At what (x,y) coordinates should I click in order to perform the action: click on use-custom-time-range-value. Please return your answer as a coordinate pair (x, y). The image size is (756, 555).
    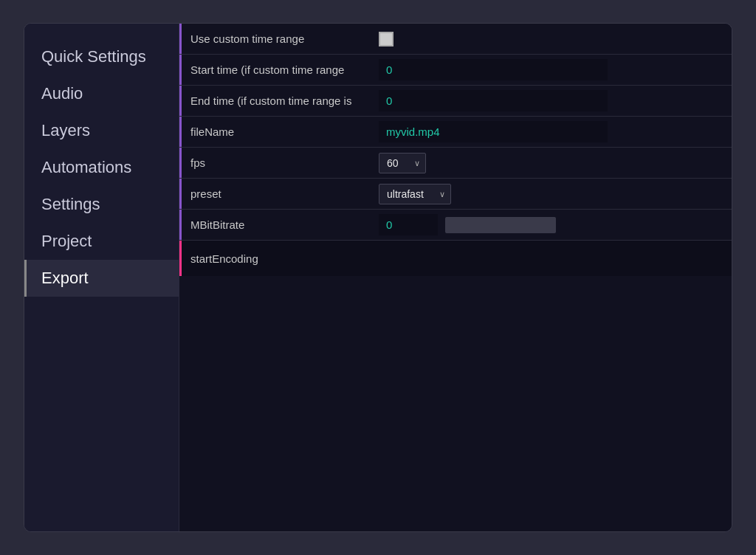
    Looking at the image, I should click on (551, 39).